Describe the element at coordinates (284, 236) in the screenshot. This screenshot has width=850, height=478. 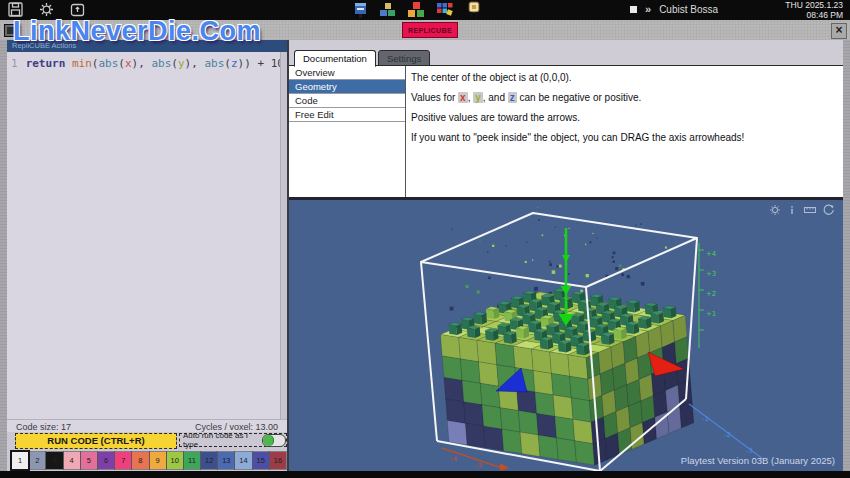
I see `editor-scrollbar` at that location.